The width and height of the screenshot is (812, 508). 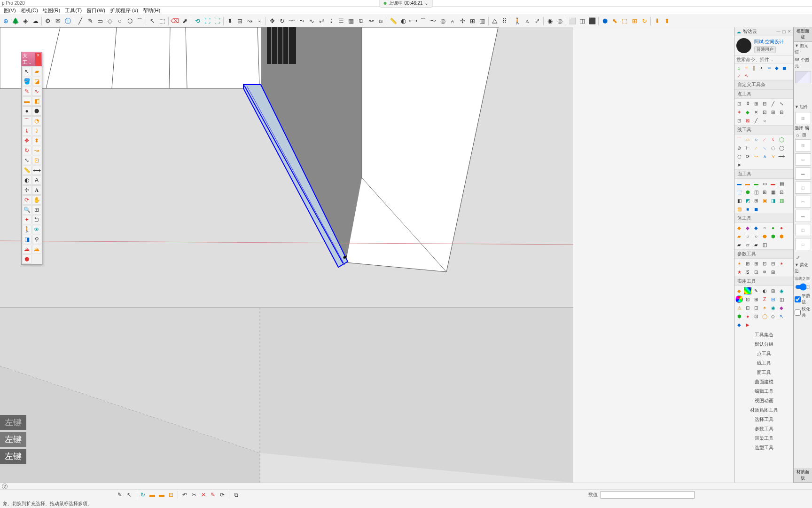 What do you see at coordinates (27, 249) in the screenshot?
I see `sandbox1-icon: ⛰` at bounding box center [27, 249].